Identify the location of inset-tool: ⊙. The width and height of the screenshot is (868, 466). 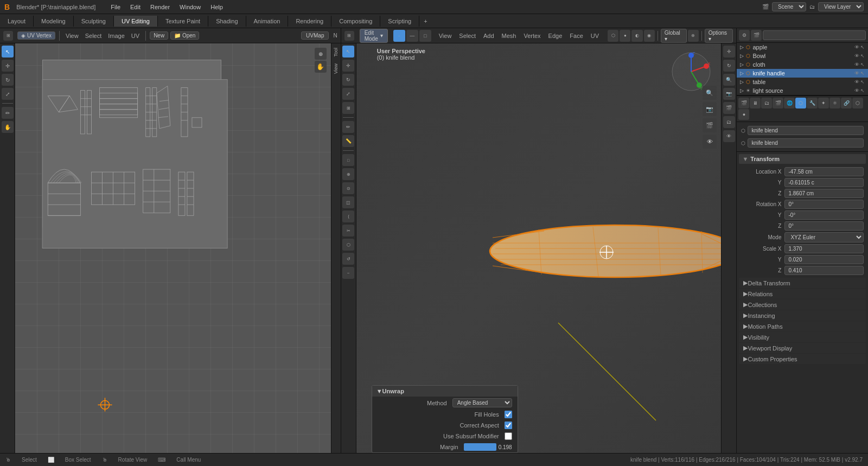
(348, 188).